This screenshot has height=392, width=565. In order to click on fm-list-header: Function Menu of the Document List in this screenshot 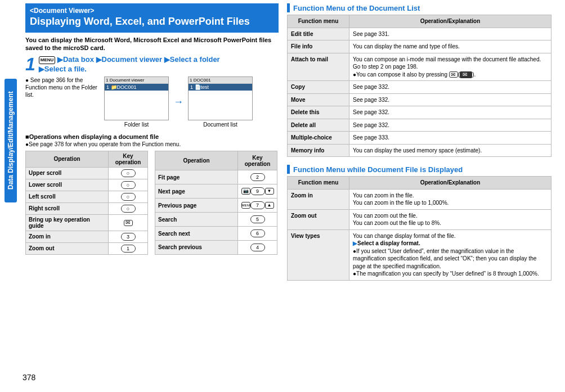, I will do `click(419, 8)`.